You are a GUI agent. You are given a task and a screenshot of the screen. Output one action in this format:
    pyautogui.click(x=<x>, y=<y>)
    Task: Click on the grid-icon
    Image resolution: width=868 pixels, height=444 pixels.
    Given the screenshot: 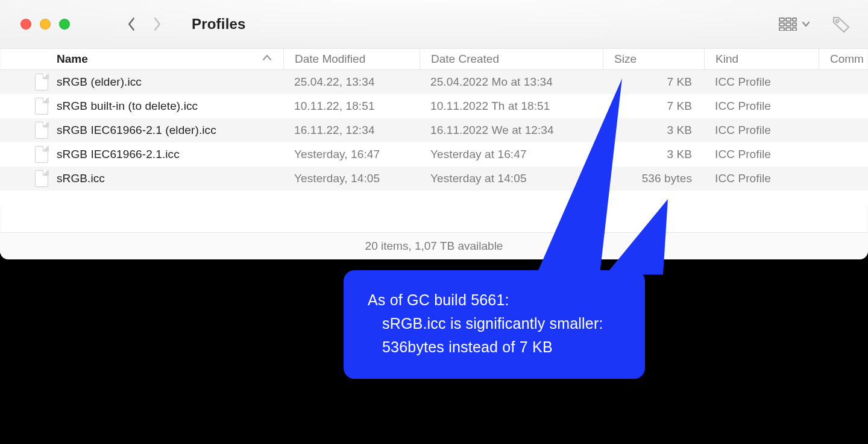 What is the action you would take?
    pyautogui.click(x=788, y=24)
    